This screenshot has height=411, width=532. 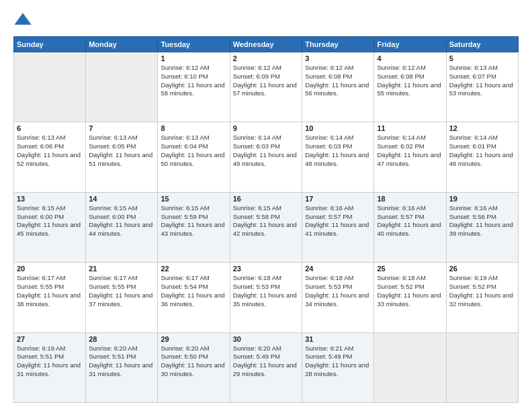 What do you see at coordinates (50, 361) in the screenshot?
I see `day-info: Sunrise: 6:19 AM Sunset: 5:51 PM Dayligh…` at bounding box center [50, 361].